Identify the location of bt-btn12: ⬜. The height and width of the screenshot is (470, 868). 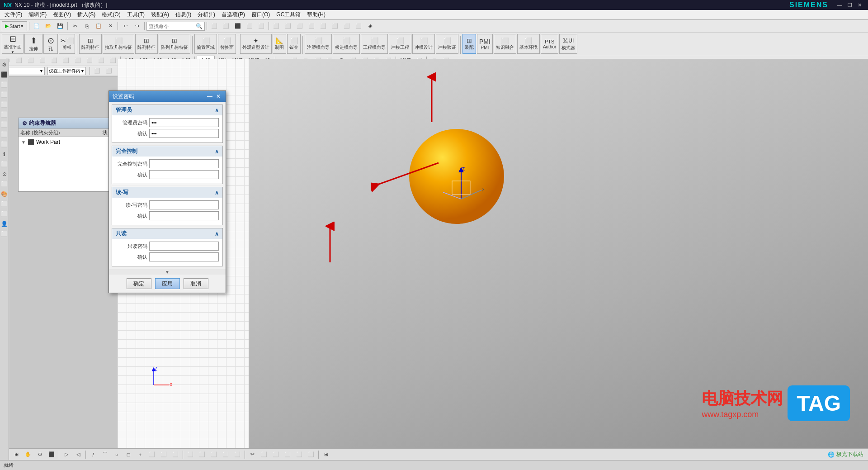
(152, 455).